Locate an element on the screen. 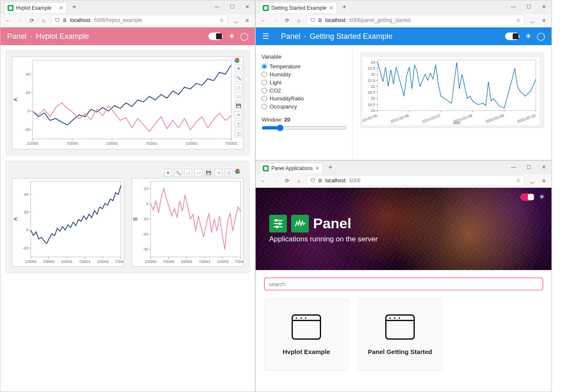 This screenshot has width=573, height=392. svg-text: -10 is located at coordinates (145, 219).